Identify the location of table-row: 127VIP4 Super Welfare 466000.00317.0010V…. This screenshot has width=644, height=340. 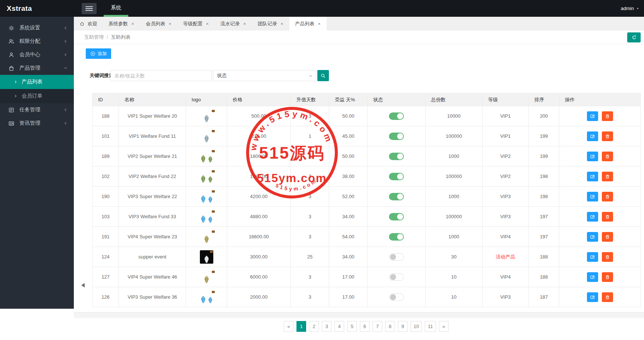
(367, 277).